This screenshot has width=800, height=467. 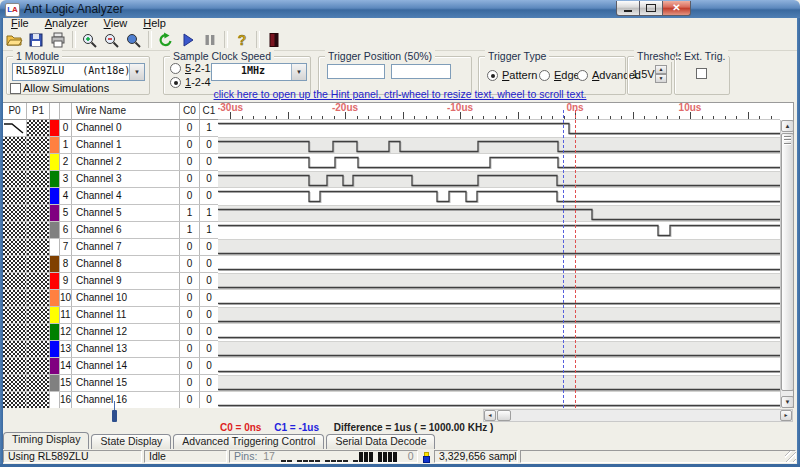 What do you see at coordinates (190, 112) in the screenshot?
I see `header-c0: C0` at bounding box center [190, 112].